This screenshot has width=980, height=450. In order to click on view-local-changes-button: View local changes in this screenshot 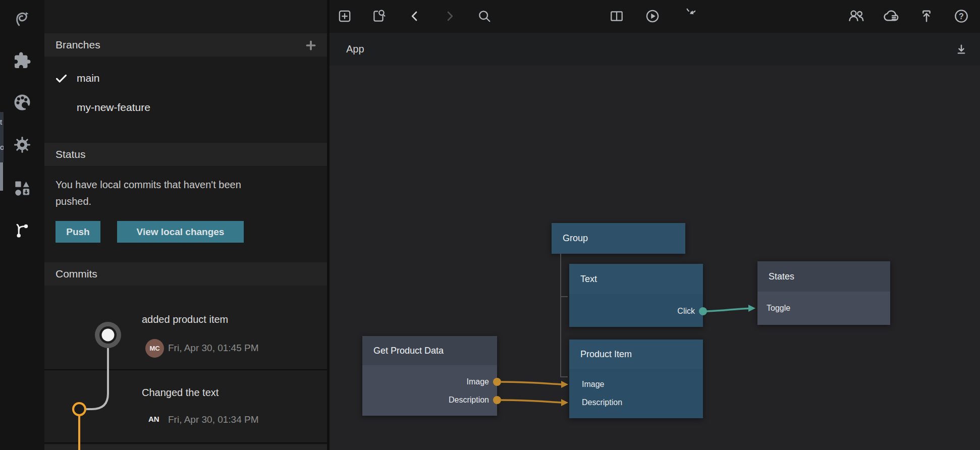, I will do `click(181, 232)`.